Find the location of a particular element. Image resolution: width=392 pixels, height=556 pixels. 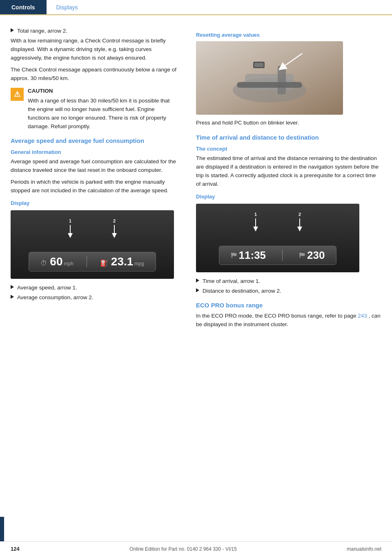

page-number: 124 is located at coordinates (15, 549).